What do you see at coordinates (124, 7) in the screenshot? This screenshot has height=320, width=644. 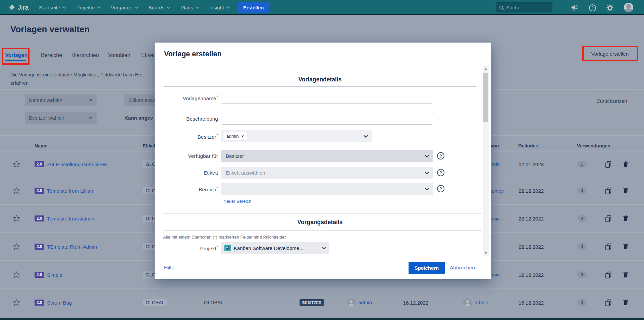 I see `nav-item-vorgaenge: Vorgänge` at bounding box center [124, 7].